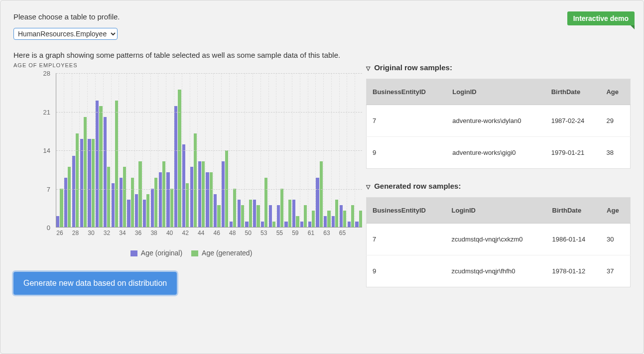  What do you see at coordinates (327, 233) in the screenshot?
I see `x-tick-label: 63` at bounding box center [327, 233].